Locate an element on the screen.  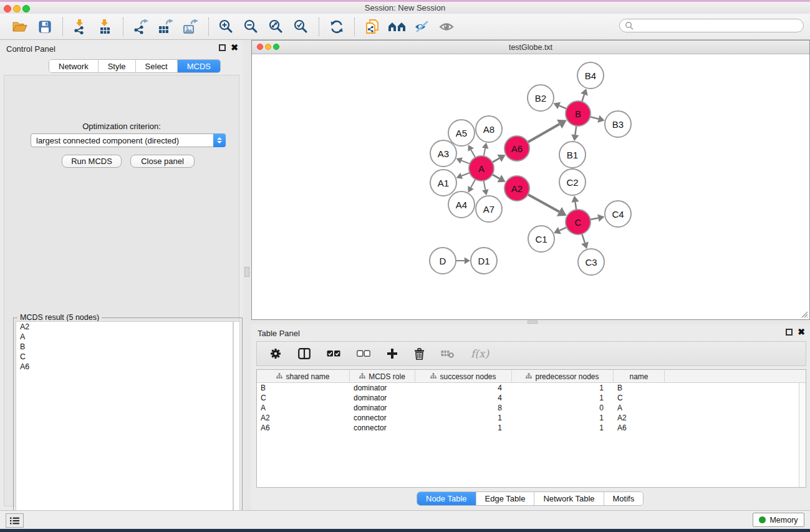
tab-network: Network is located at coordinates (74, 66).